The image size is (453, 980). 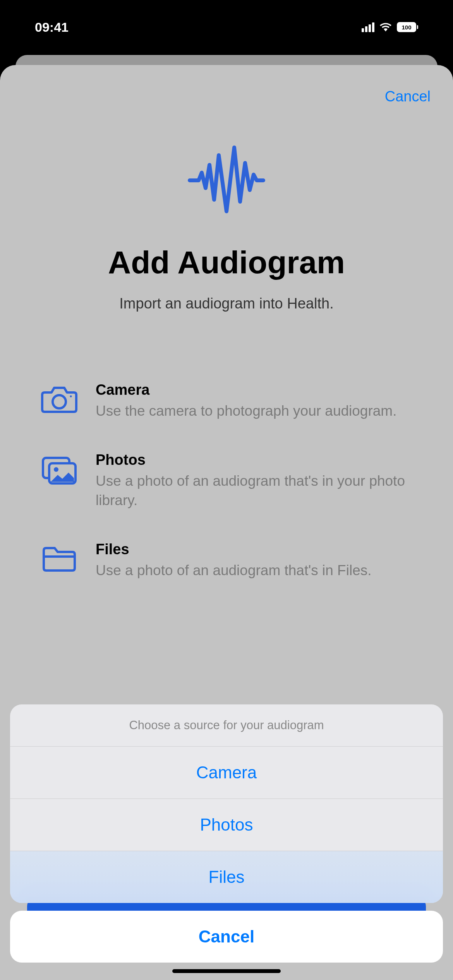 What do you see at coordinates (407, 27) in the screenshot?
I see `battery-level: 100` at bounding box center [407, 27].